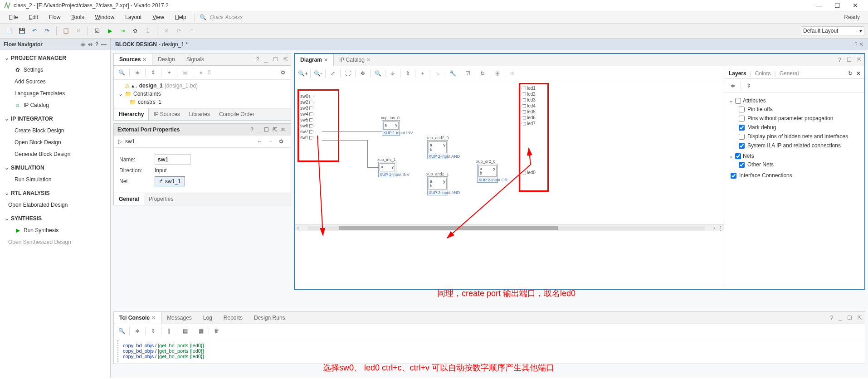 This screenshot has height=379, width=868. What do you see at coordinates (795, 156) in the screenshot?
I see `layers-nets: Nets` at bounding box center [795, 156].